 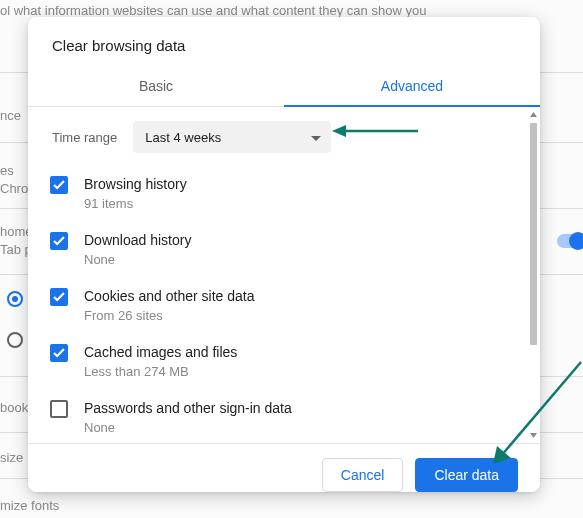 What do you see at coordinates (136, 194) in the screenshot?
I see `item-text: Browsing history91 items` at bounding box center [136, 194].